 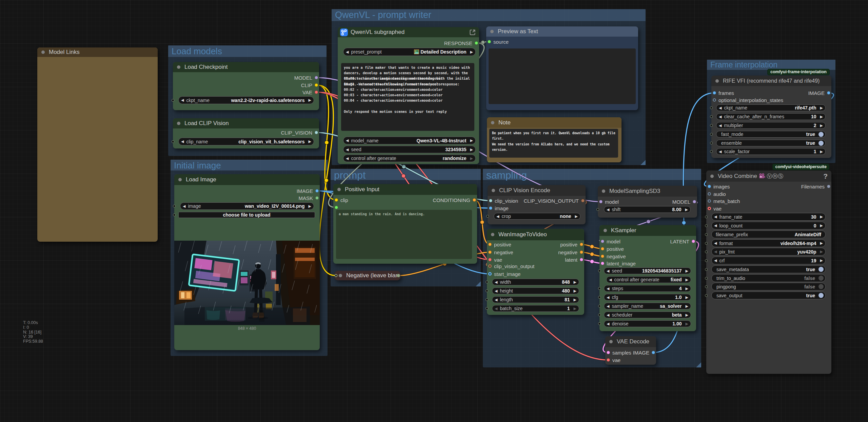 I want to click on input-port-clip_vision, so click(x=491, y=201).